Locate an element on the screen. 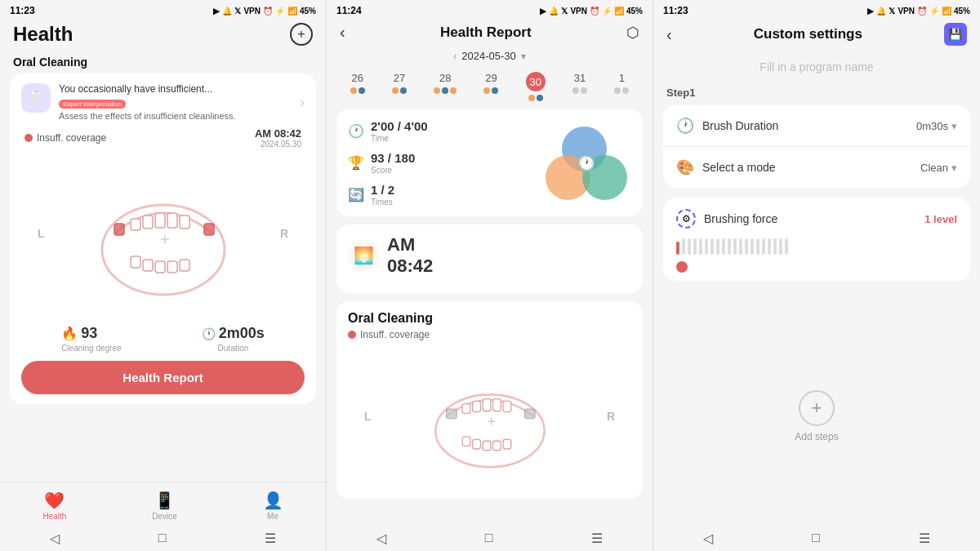  twitter-icon: 𝕏 is located at coordinates (238, 11).